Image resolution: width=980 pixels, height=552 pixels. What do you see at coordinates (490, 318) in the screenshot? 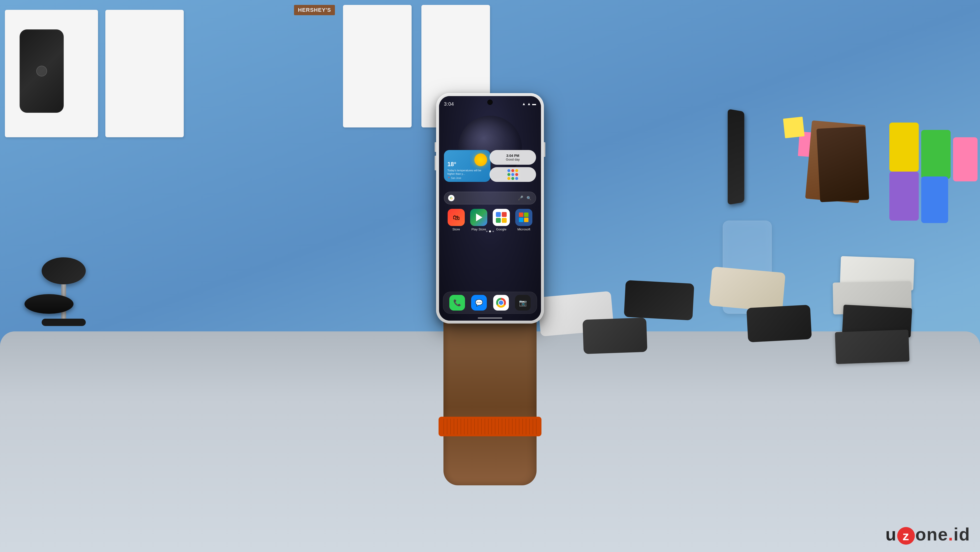
I see `home-indicator` at bounding box center [490, 318].